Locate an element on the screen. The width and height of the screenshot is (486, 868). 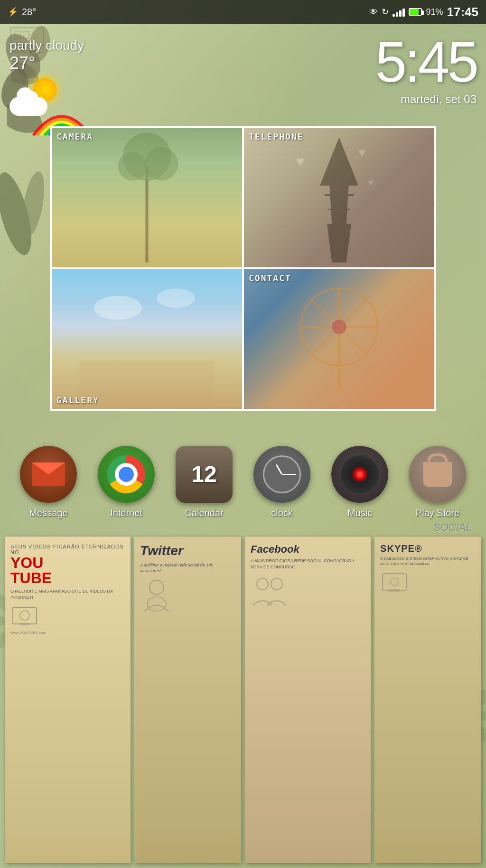
internet-icon is located at coordinates (126, 474).